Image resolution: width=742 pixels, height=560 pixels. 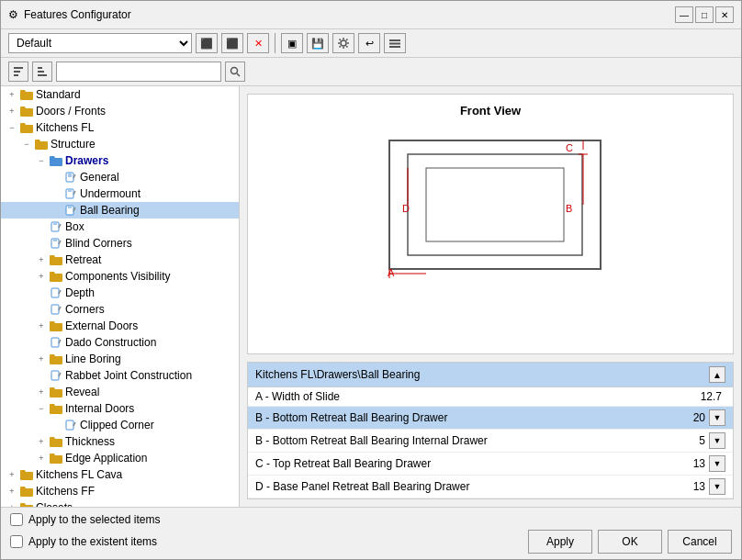 What do you see at coordinates (27, 144) in the screenshot?
I see `tree-toggle-structure: −` at bounding box center [27, 144].